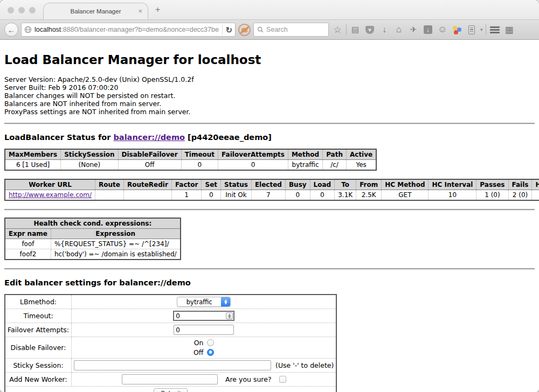 The width and height of the screenshot is (539, 392). Describe the element at coordinates (270, 96) in the screenshot. I see `persist-notice-line: Balancer changes will NOT be persisted o…` at that location.